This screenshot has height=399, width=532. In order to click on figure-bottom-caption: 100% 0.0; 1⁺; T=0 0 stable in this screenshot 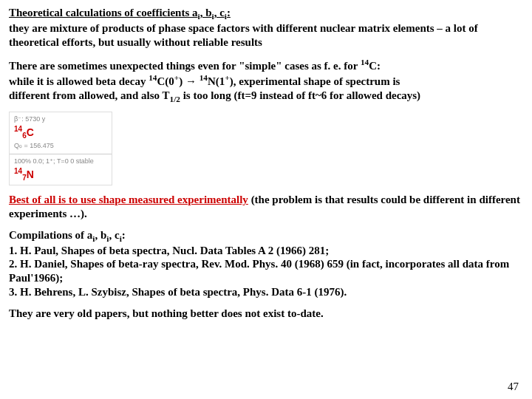, I will do `click(61, 161)`.